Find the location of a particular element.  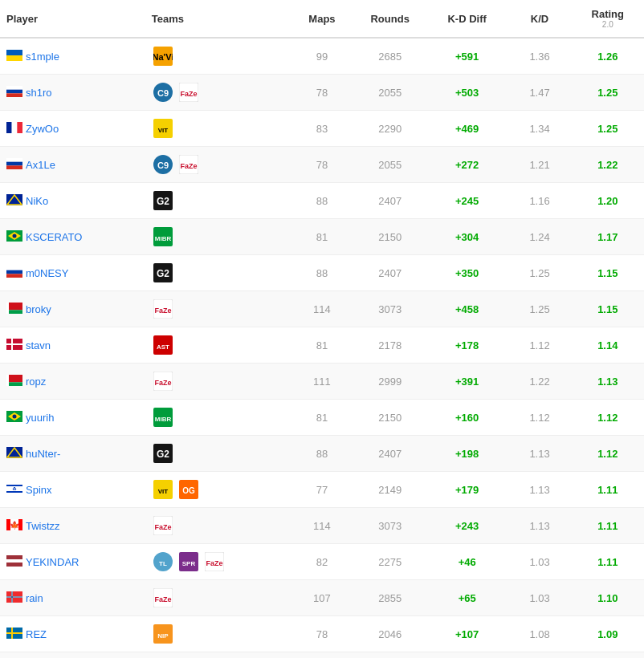

player-cell: Spinx is located at coordinates (72, 489).